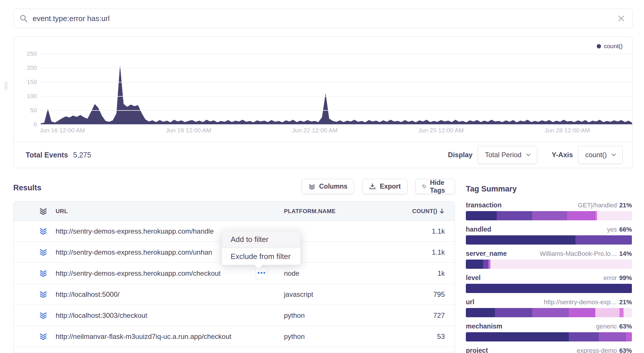 This screenshot has width=644, height=353. I want to click on tag-summary-title: Tag Summary, so click(549, 189).